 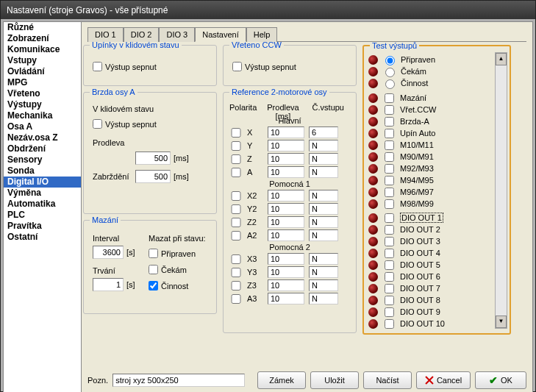 What do you see at coordinates (43, 104) in the screenshot?
I see `sidebar-item-v-stupy: Výstupy` at bounding box center [43, 104].